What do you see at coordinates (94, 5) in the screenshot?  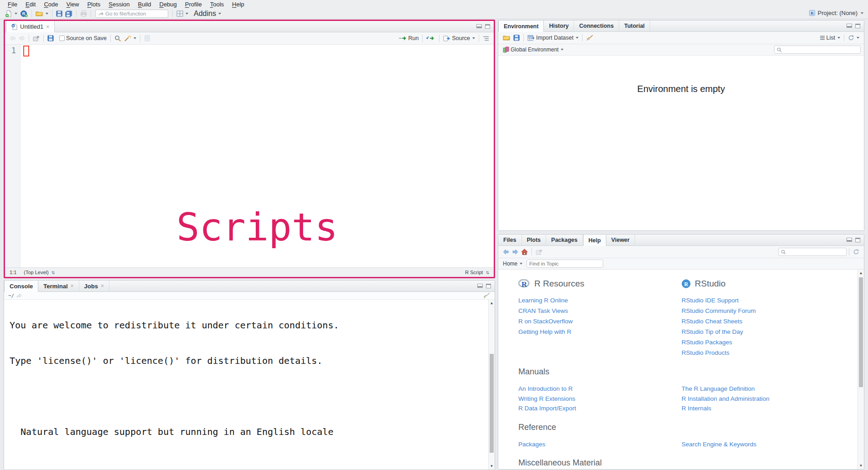 I see `menu-plots: Plots` at bounding box center [94, 5].